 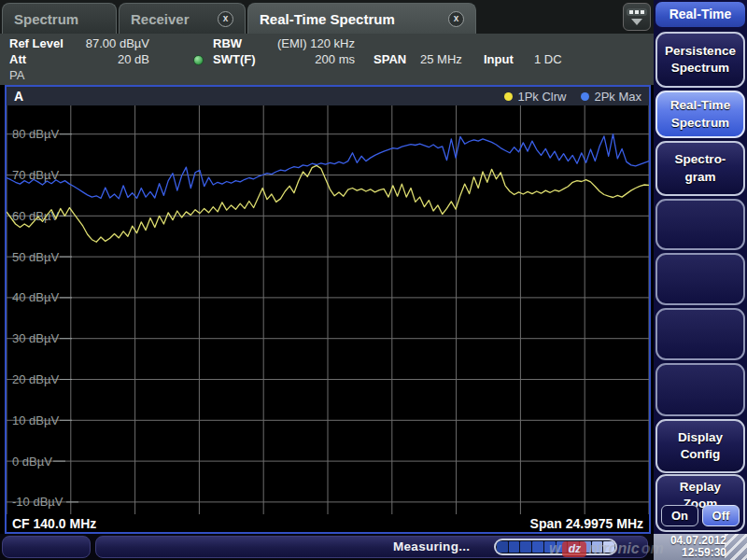 I want to click on datetime-display: 04.07.2012 12:59:30, so click(x=700, y=547).